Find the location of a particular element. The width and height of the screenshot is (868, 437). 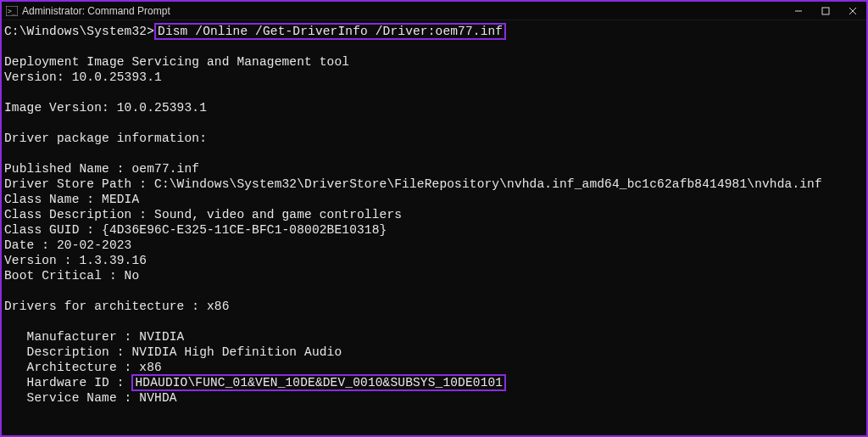

class-description: Class Description : Sound, video and gam… is located at coordinates (203, 215).